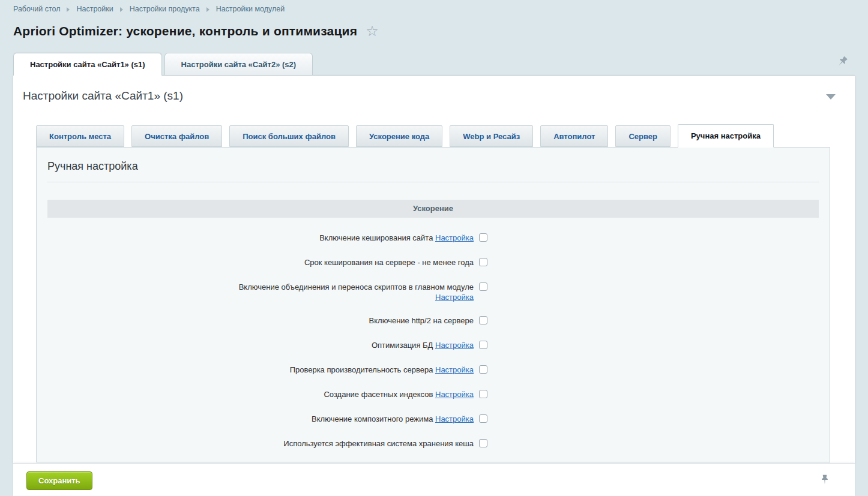  I want to click on favorite-star-icon: ☆, so click(372, 31).